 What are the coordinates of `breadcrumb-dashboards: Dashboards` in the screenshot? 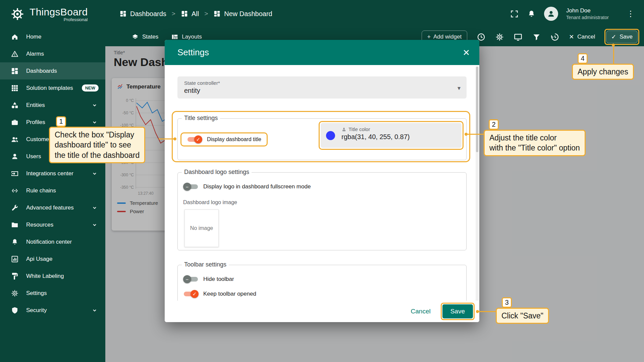 It's located at (143, 14).